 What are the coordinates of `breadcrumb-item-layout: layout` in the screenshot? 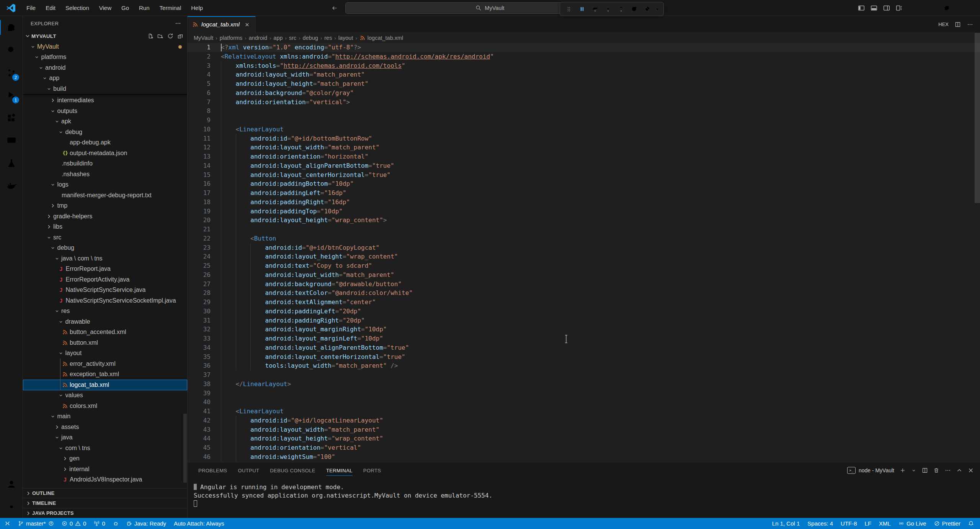 It's located at (346, 38).